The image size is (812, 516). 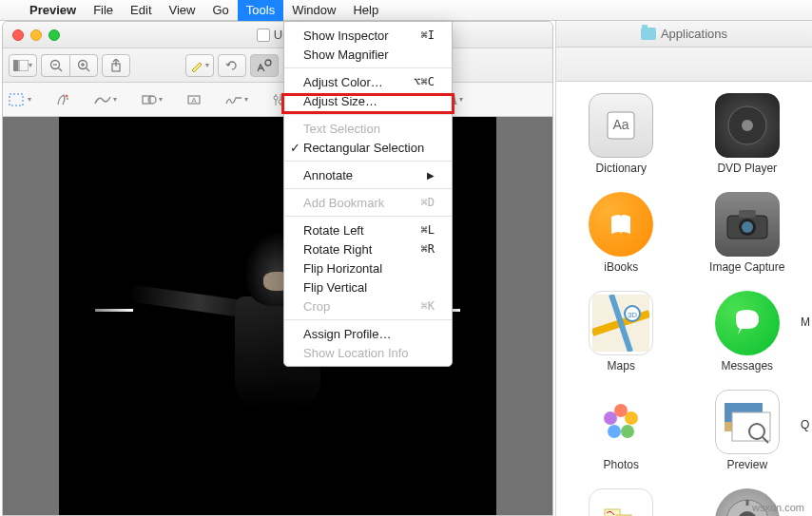 I want to click on app-menu: Preview, so click(x=53, y=10).